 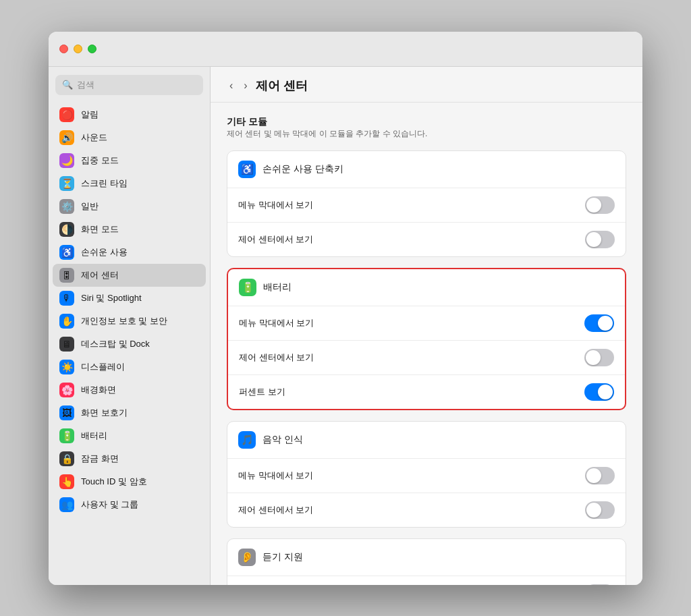 What do you see at coordinates (599, 323) in the screenshot?
I see `battery-menubar-toggle` at bounding box center [599, 323].